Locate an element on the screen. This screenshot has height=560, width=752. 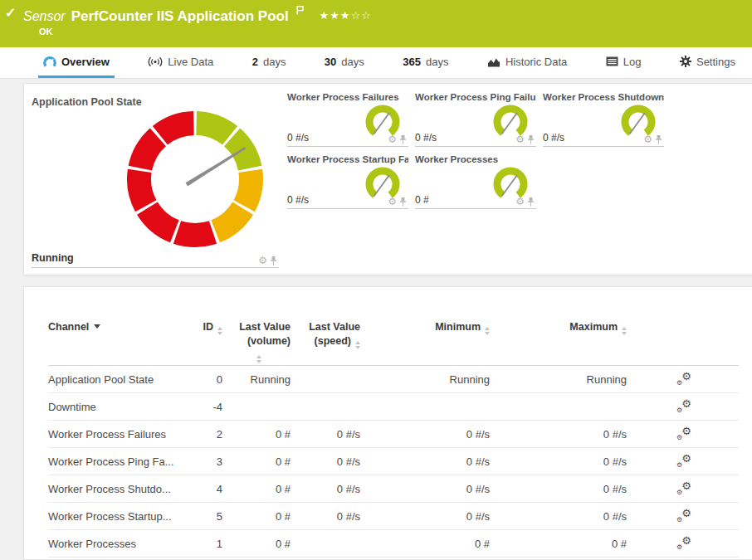
col-header-channel: Channel is located at coordinates (113, 327).